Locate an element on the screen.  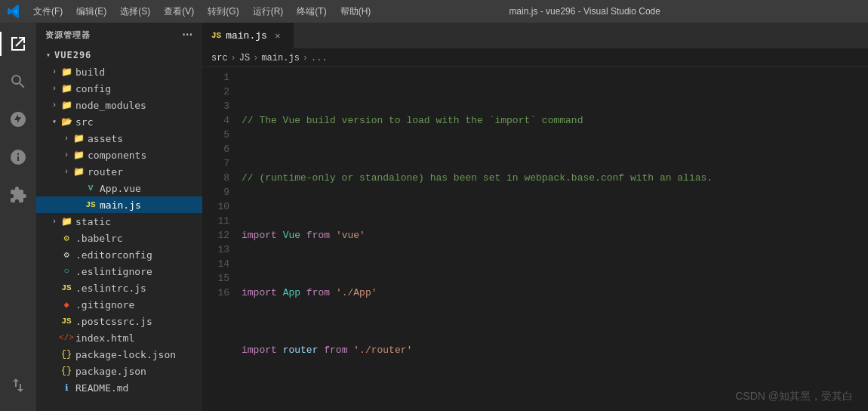
activity-git is located at coordinates (18, 119).